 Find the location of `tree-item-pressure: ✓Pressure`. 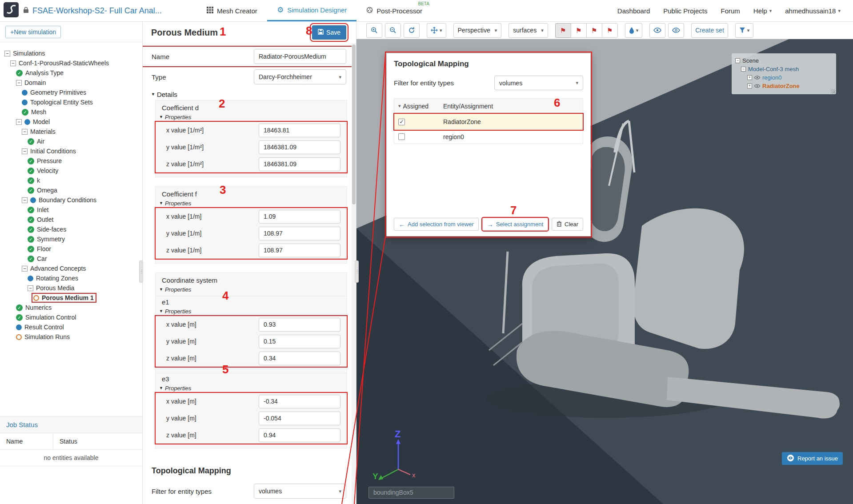

tree-item-pressure: ✓Pressure is located at coordinates (71, 161).